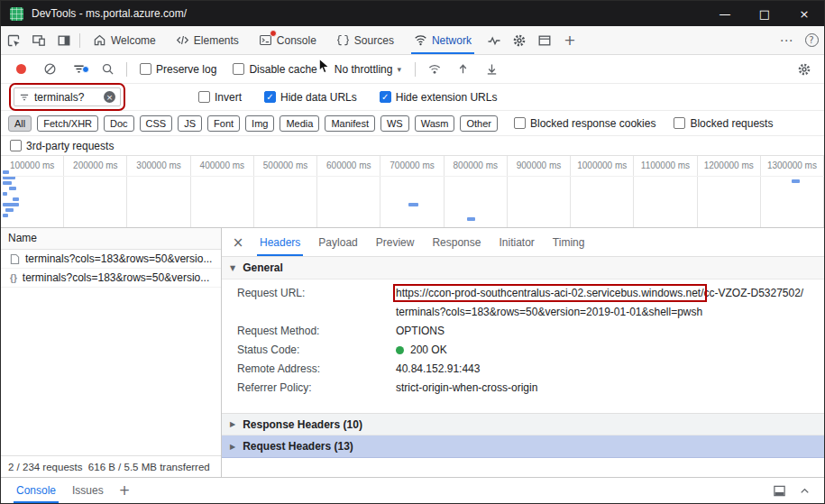  I want to click on type-chip-ws: WS, so click(395, 124).